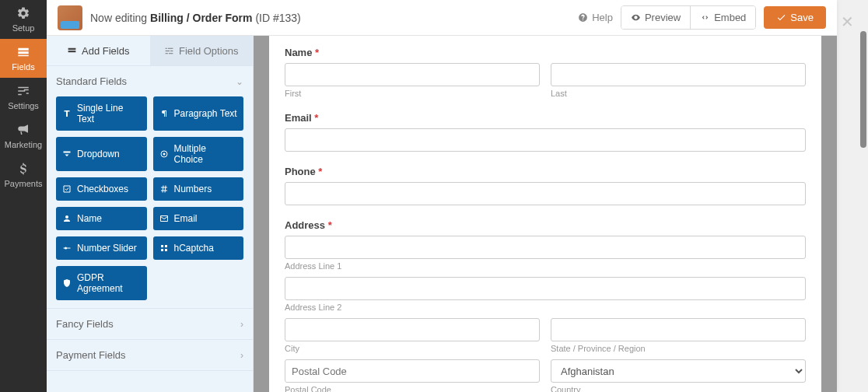 The image size is (868, 392). I want to click on sliders-icon, so click(23, 91).